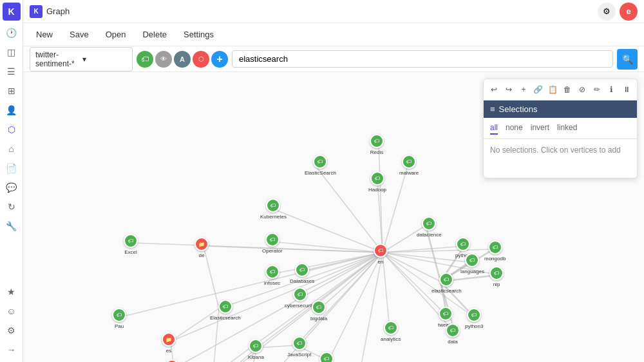 The height and width of the screenshot is (362, 644). I want to click on sidebar-icon-refresh: ↻, so click(12, 207).